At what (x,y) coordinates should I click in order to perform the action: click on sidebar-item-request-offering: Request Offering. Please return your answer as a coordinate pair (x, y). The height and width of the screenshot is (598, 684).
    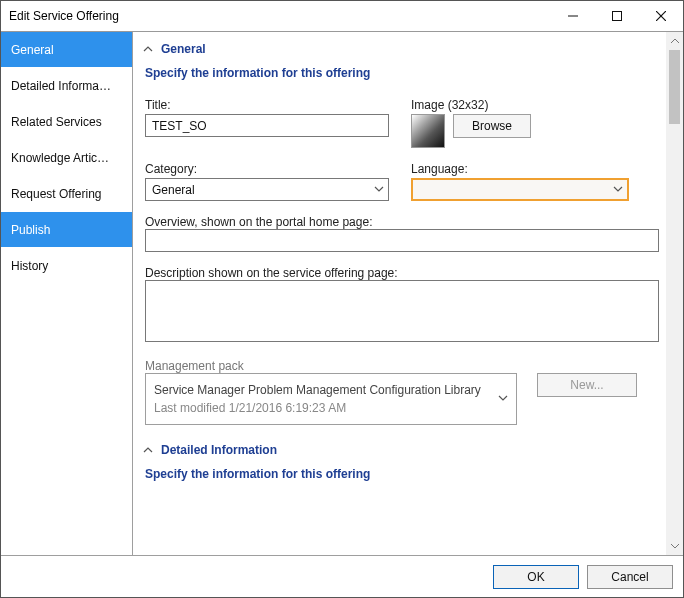
    Looking at the image, I should click on (66, 194).